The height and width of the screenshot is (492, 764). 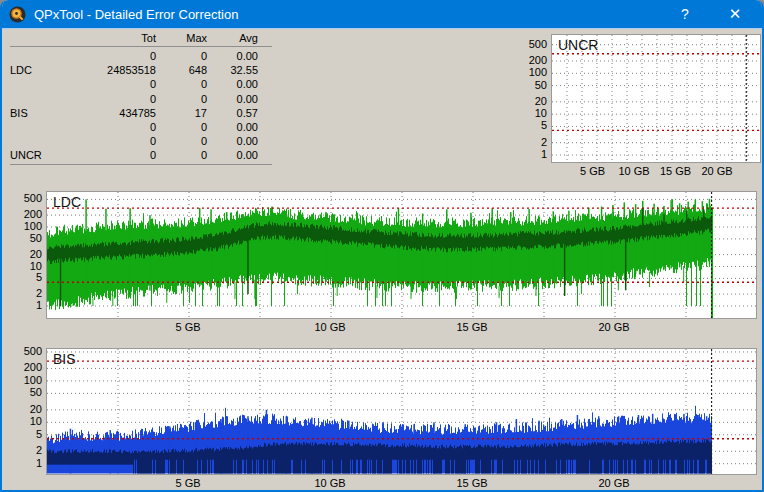 I want to click on uncr-y-tick-5: 5, so click(x=530, y=125).